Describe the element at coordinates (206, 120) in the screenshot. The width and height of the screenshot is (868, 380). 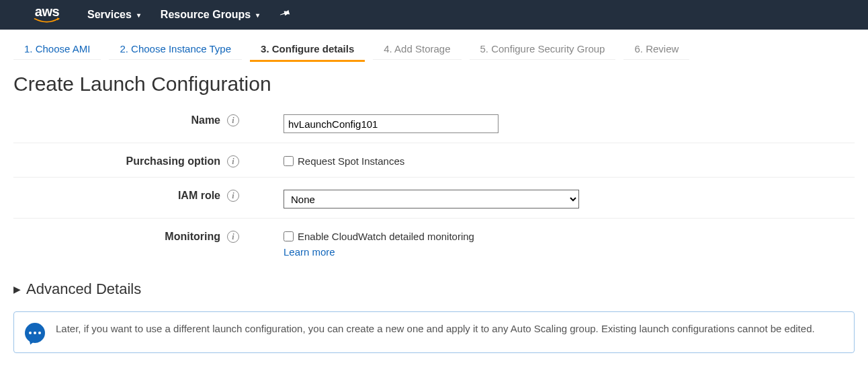
I see `label-name: Name` at that location.